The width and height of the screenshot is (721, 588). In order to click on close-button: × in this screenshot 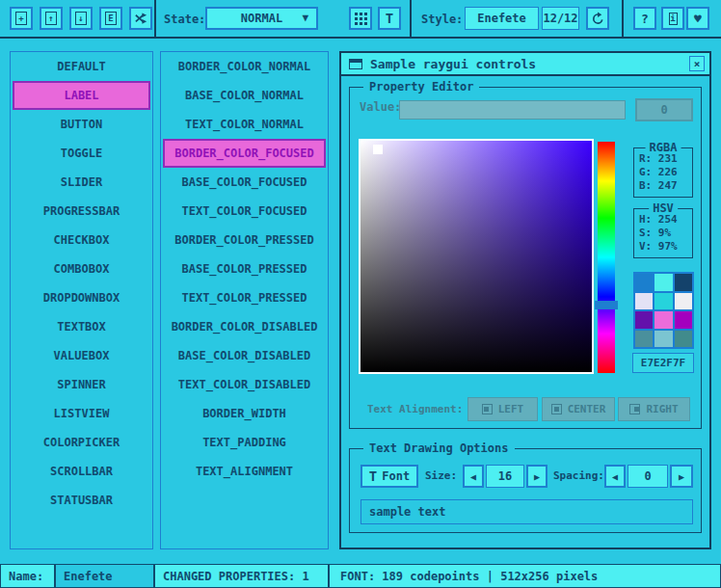, I will do `click(697, 64)`.